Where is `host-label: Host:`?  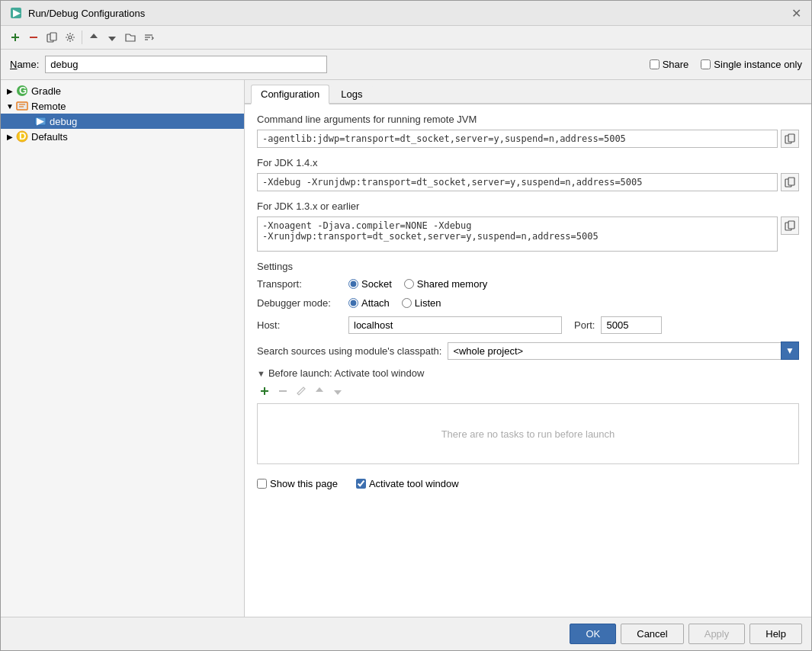 host-label: Host: is located at coordinates (303, 325).